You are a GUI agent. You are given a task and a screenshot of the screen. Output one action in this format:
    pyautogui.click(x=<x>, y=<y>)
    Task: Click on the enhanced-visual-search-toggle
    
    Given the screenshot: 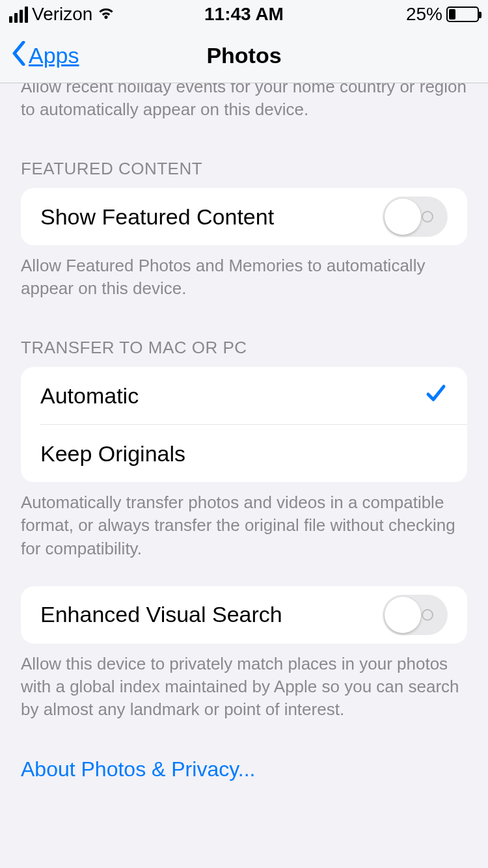 What is the action you would take?
    pyautogui.click(x=415, y=615)
    